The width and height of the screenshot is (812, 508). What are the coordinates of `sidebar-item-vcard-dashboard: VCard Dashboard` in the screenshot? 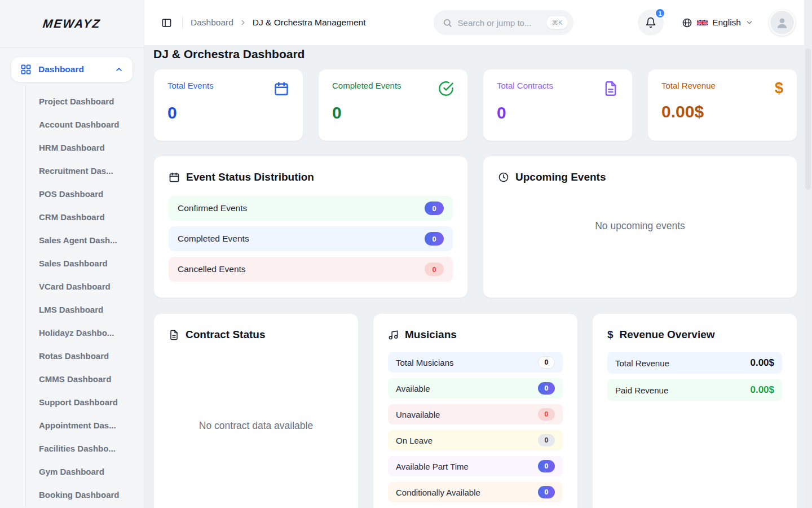 It's located at (85, 287).